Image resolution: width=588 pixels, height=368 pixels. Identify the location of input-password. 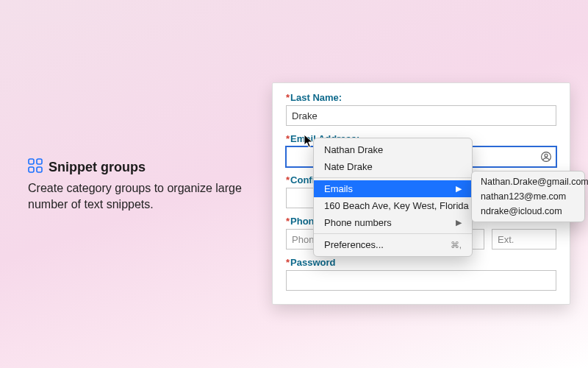
(421, 280).